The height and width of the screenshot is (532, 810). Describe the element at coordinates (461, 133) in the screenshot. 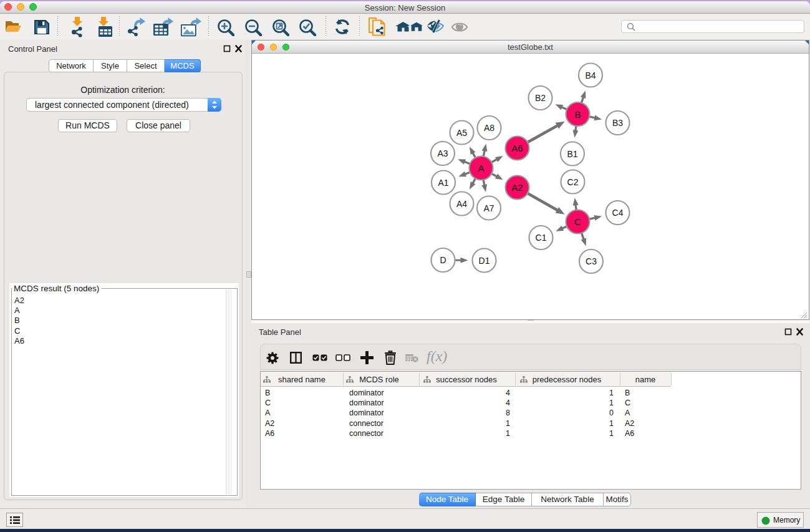

I see `svg-text: A5` at that location.